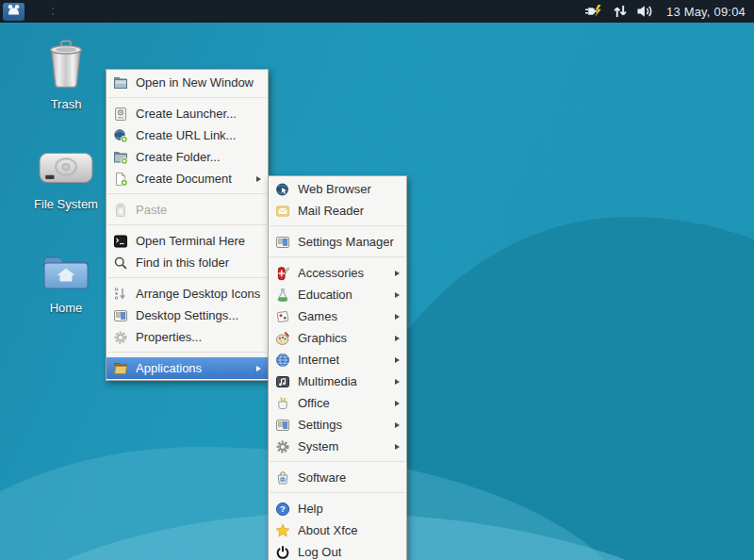 This screenshot has width=754, height=560. I want to click on menu-item-office: Office, so click(337, 404).